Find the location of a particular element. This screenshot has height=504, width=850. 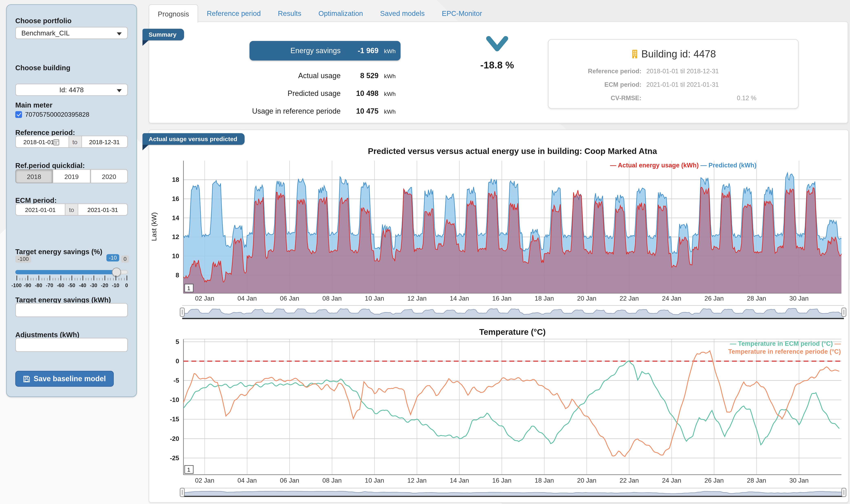

slider-tick-label: -10 is located at coordinates (116, 285).